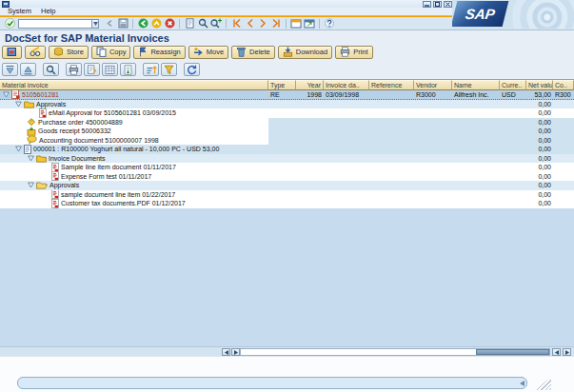 The width and height of the screenshot is (574, 392). What do you see at coordinates (287, 141) in the screenshot?
I see `tree-row: Accounting document 5100000007 19980,00` at bounding box center [287, 141].